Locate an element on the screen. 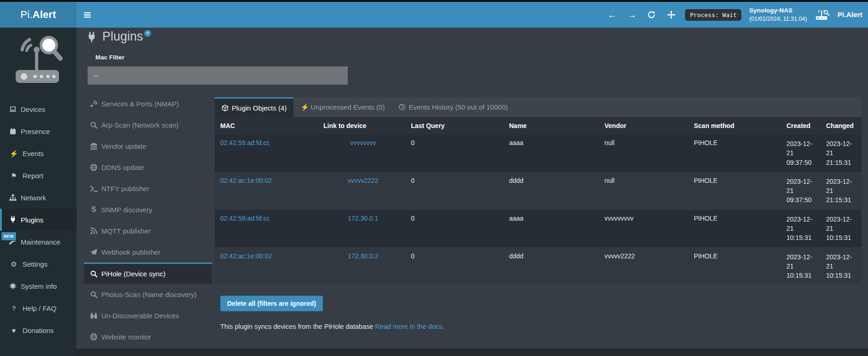 This screenshot has height=356, width=868. cube-icon is located at coordinates (225, 108).